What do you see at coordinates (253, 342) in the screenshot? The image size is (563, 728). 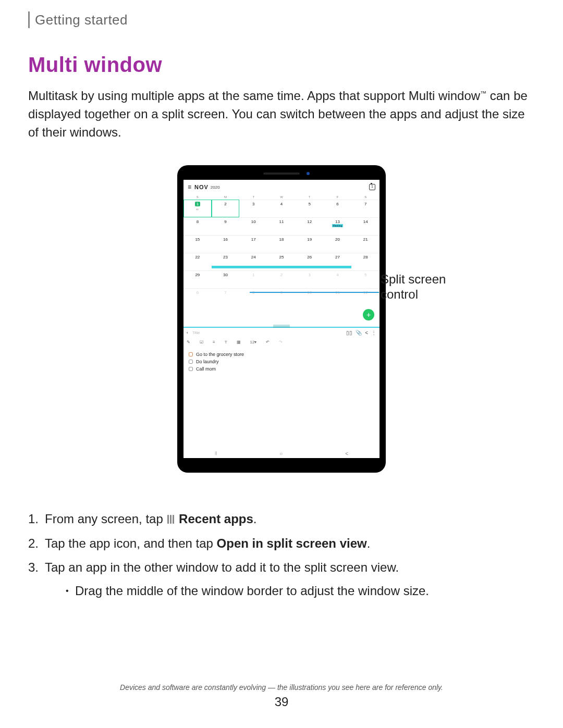 I see `font-size: 12▾` at bounding box center [253, 342].